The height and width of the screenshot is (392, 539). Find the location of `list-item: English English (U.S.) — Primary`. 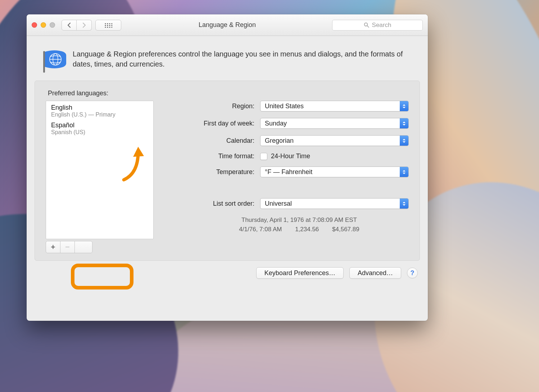

list-item: English English (U.S.) — Primary is located at coordinates (100, 112).